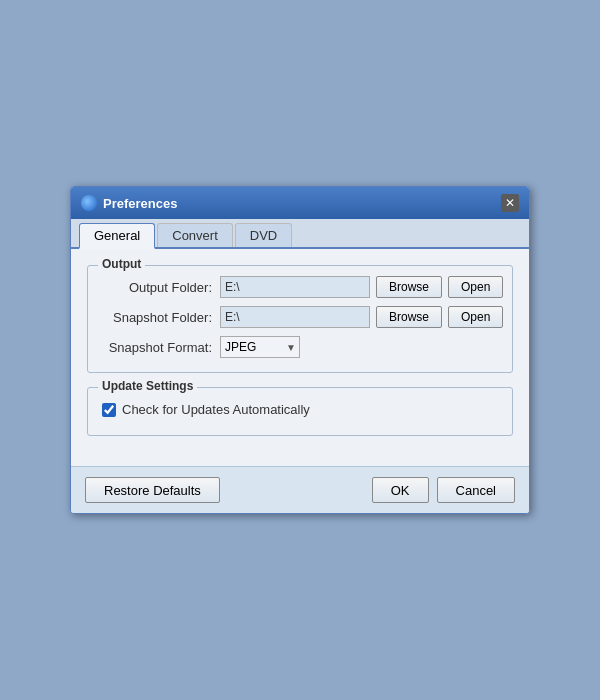 Image resolution: width=600 pixels, height=700 pixels. What do you see at coordinates (264, 235) in the screenshot?
I see `tab-dvd: DVD` at bounding box center [264, 235].